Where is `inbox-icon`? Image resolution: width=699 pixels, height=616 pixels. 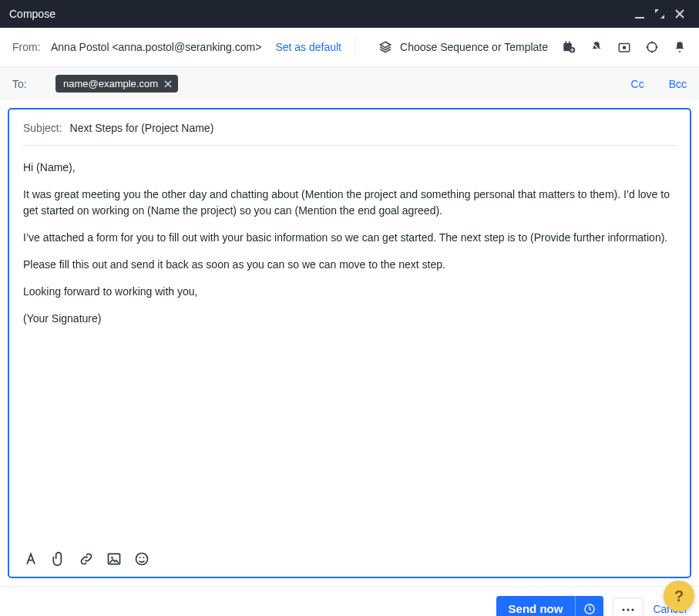 inbox-icon is located at coordinates (624, 47).